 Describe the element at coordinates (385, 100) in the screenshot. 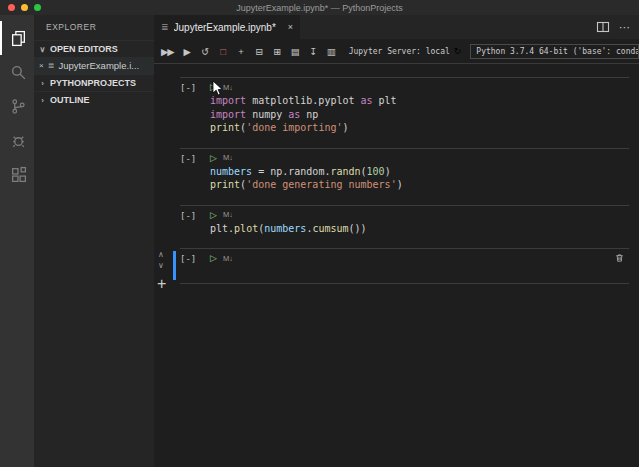

I see `code-token: plt` at that location.